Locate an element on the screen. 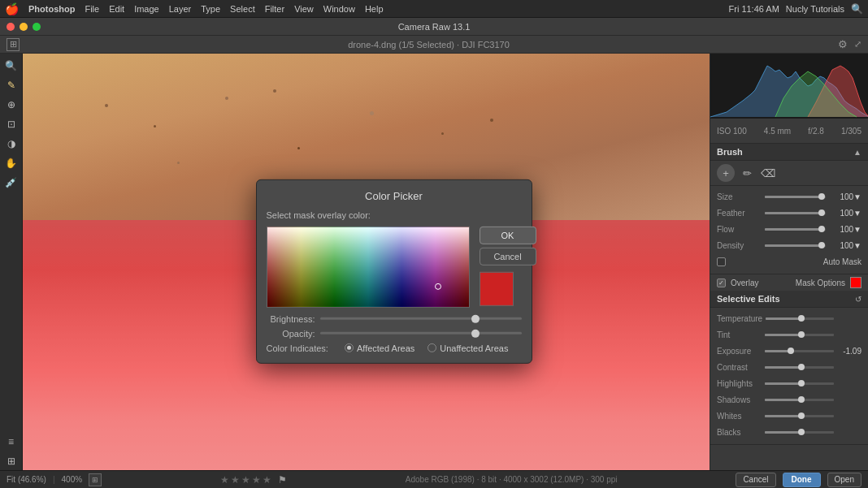 This screenshot has height=488, width=868. feather-slider is located at coordinates (795, 213).